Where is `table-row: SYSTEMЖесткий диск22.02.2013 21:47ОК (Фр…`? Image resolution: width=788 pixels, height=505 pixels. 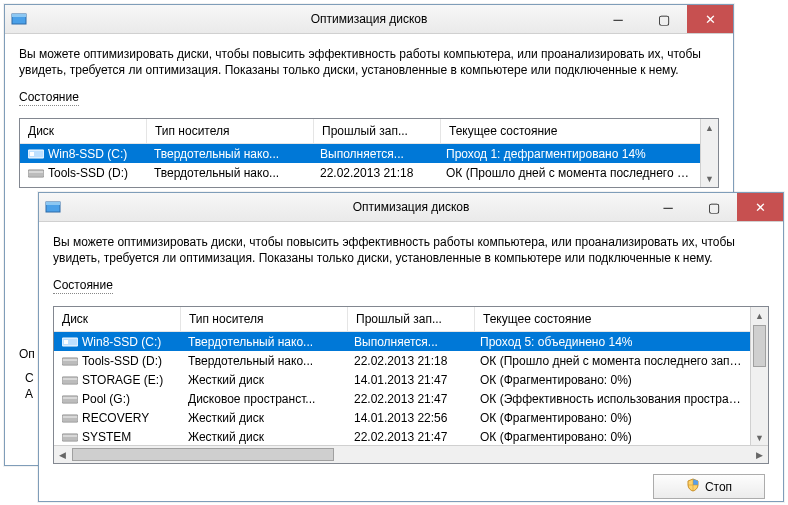 table-row: SYSTEMЖесткий диск22.02.2013 21:47ОК (Фр… is located at coordinates (402, 436).